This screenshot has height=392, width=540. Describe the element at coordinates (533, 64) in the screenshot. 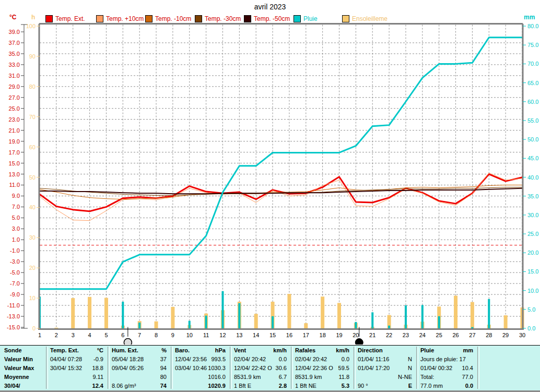

I see `mm-tick-label: 70.0` at that location.